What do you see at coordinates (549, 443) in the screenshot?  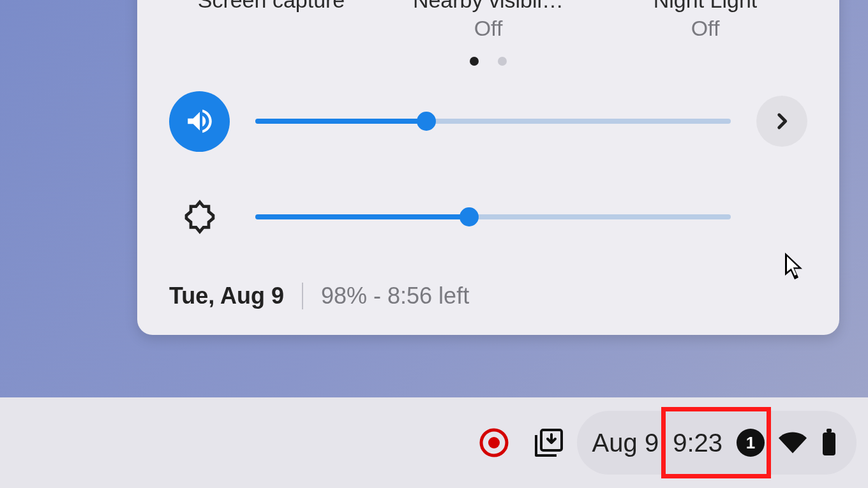 I see `holding-space-button` at bounding box center [549, 443].